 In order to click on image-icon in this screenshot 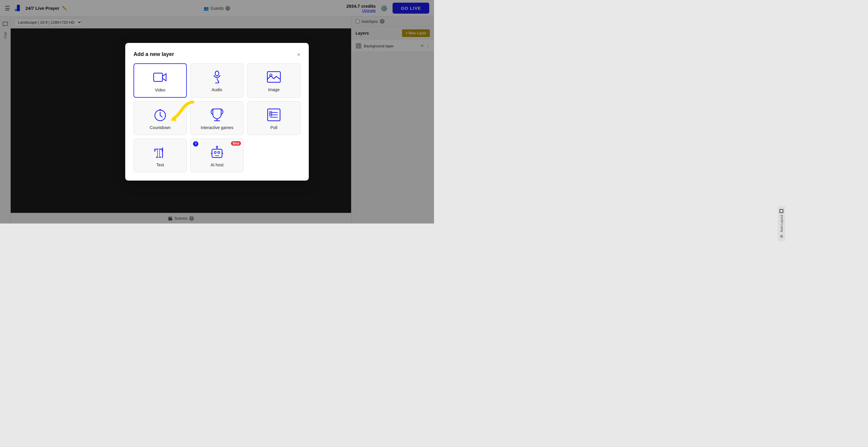, I will do `click(274, 77)`.